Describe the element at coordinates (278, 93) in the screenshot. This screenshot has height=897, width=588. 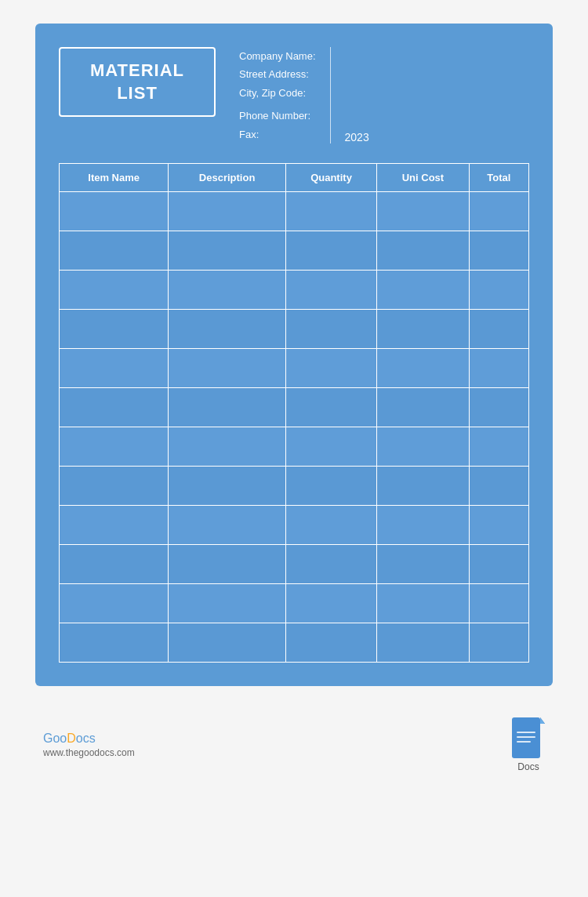
I see `company-city-label: City, Zip Code:` at that location.